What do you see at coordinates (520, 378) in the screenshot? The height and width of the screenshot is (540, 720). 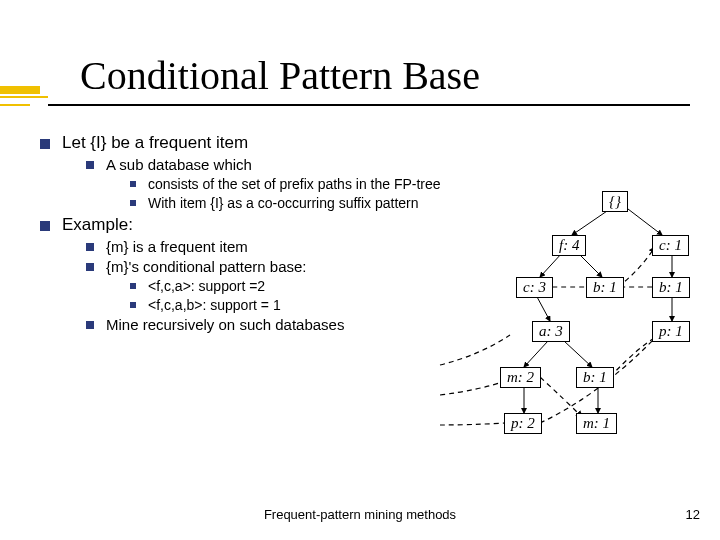 I see `node-m2: m: 2` at bounding box center [520, 378].